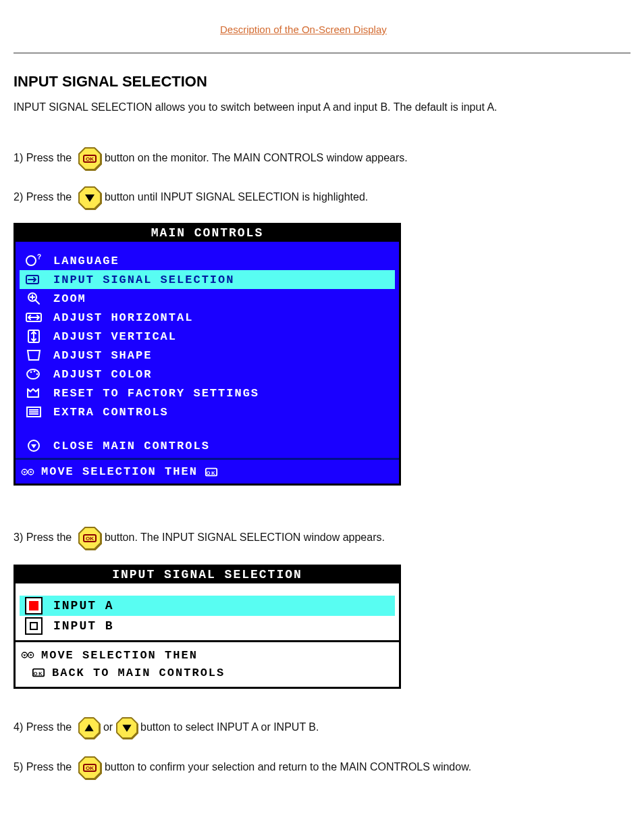 This screenshot has width=644, height=834. What do you see at coordinates (207, 663) in the screenshot?
I see `osd-sel-footer: MOVE SELECTION THEN OK BACK TO MAIN CONT…` at bounding box center [207, 663].